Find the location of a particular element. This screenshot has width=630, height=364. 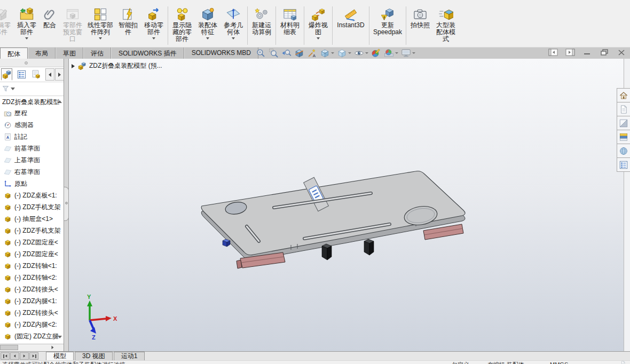

part-button: (-) 抽屉盒<1> is located at coordinates (32, 219).